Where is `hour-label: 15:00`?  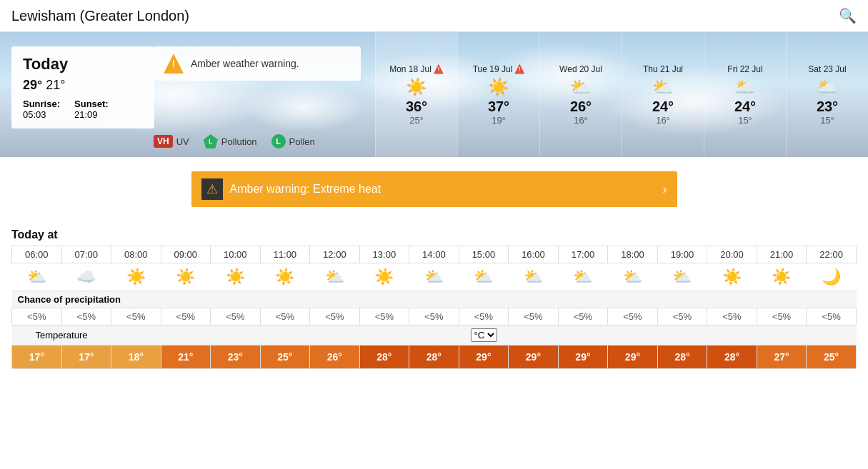
hour-label: 15:00 is located at coordinates (484, 255).